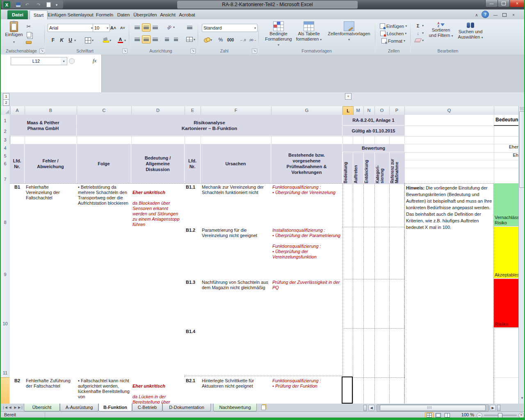 This screenshot has width=525, height=420. What do you see at coordinates (42, 408) in the screenshot?
I see `sheet-tab-uebersicht: Übersicht` at bounding box center [42, 408].